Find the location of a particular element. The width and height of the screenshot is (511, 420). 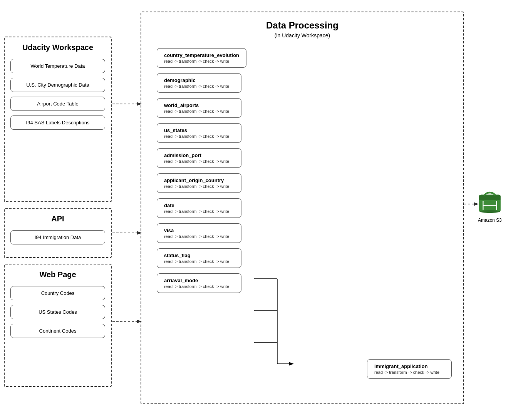

proc-world-airports: world_airports read -> transform -> chec… is located at coordinates (199, 108).